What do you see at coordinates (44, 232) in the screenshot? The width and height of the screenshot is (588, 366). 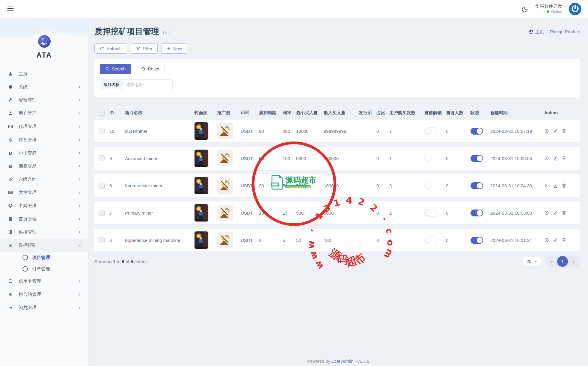 I see `sidebar-item-12: 风控管理` at bounding box center [44, 232].